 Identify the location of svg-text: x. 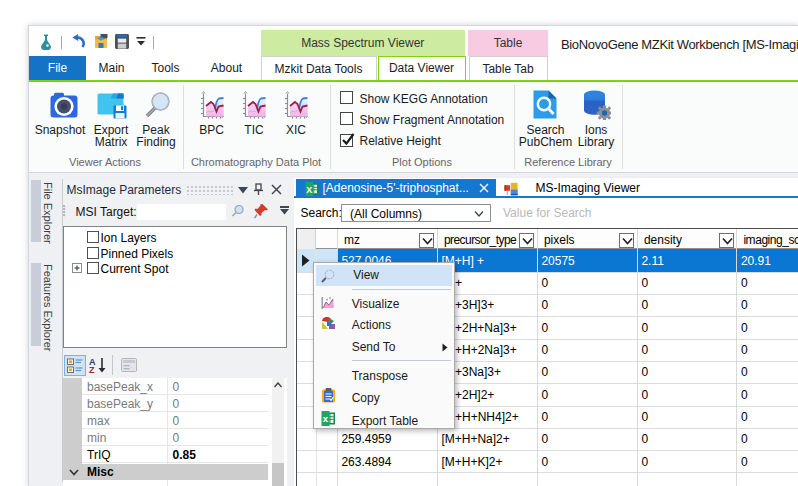
(326, 418).